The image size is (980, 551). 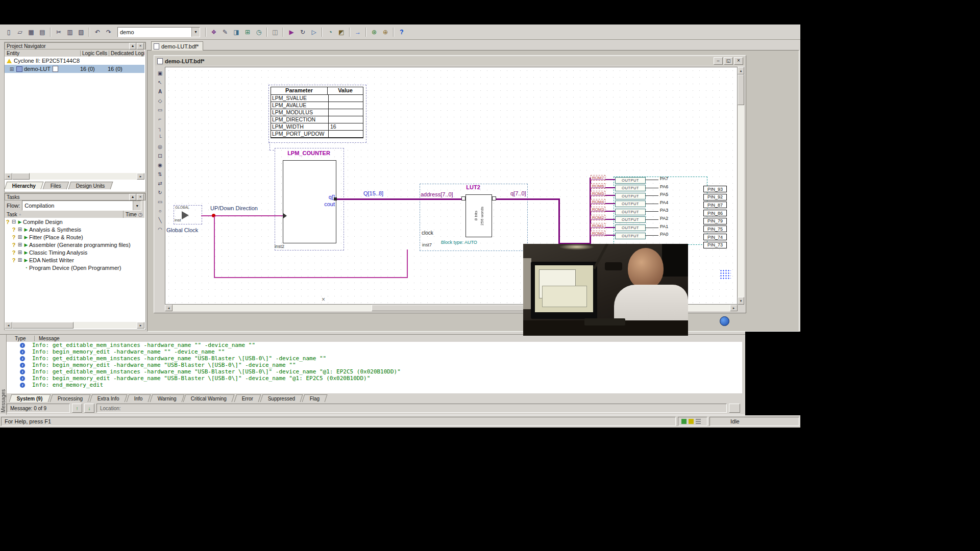 I want to click on text-tool-icon: A, so click(x=160, y=92).